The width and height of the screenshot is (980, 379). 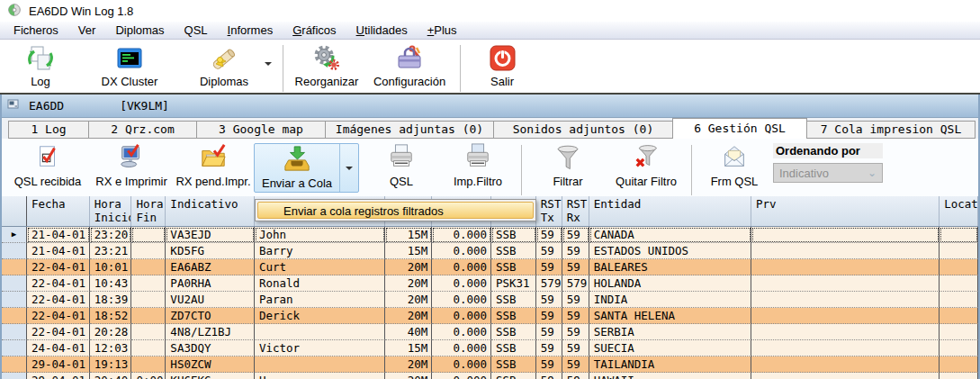 What do you see at coordinates (320, 251) in the screenshot?
I see `cell-nombre: Barry` at bounding box center [320, 251].